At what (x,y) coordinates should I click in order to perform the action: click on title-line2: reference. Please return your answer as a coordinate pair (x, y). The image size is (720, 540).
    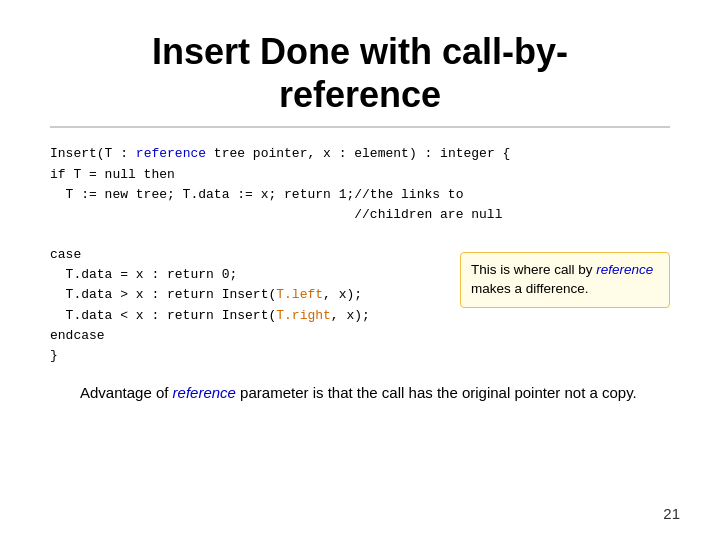
    Looking at the image, I should click on (360, 94).